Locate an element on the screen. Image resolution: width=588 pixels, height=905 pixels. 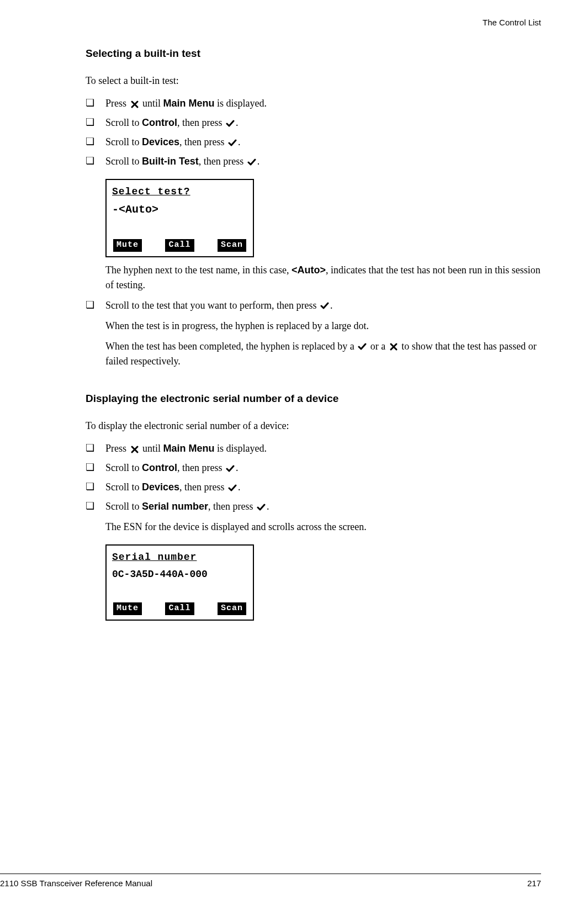
lcd-body: -<Auto> is located at coordinates (180, 216).